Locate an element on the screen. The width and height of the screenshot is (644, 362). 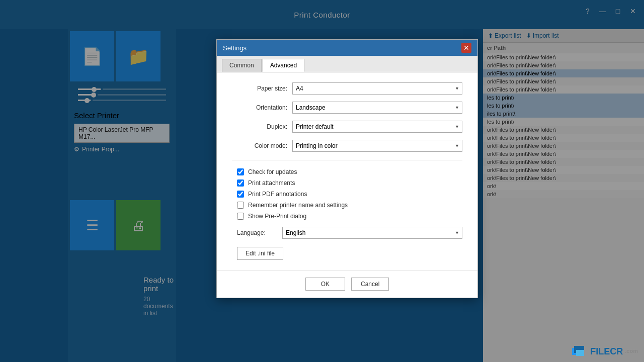
color-mode-label: Color mode: is located at coordinates (260, 146).